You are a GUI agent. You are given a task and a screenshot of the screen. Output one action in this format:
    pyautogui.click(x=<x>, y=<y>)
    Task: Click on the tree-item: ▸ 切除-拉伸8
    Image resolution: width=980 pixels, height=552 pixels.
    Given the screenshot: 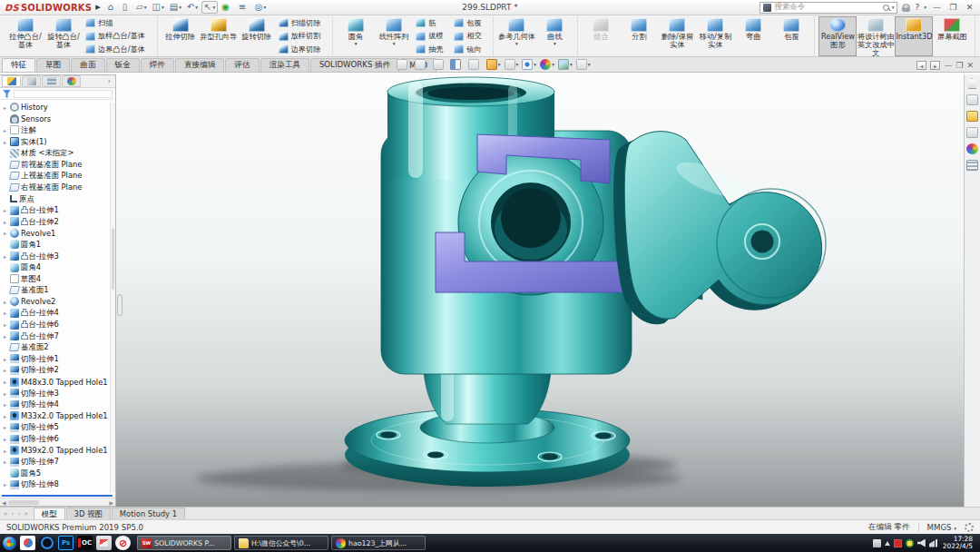 What is the action you would take?
    pyautogui.click(x=58, y=485)
    